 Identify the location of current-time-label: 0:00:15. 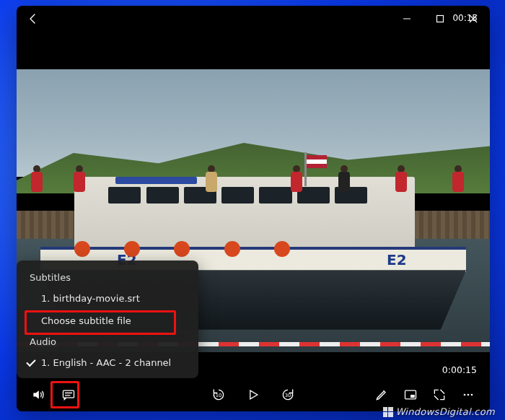
(460, 369).